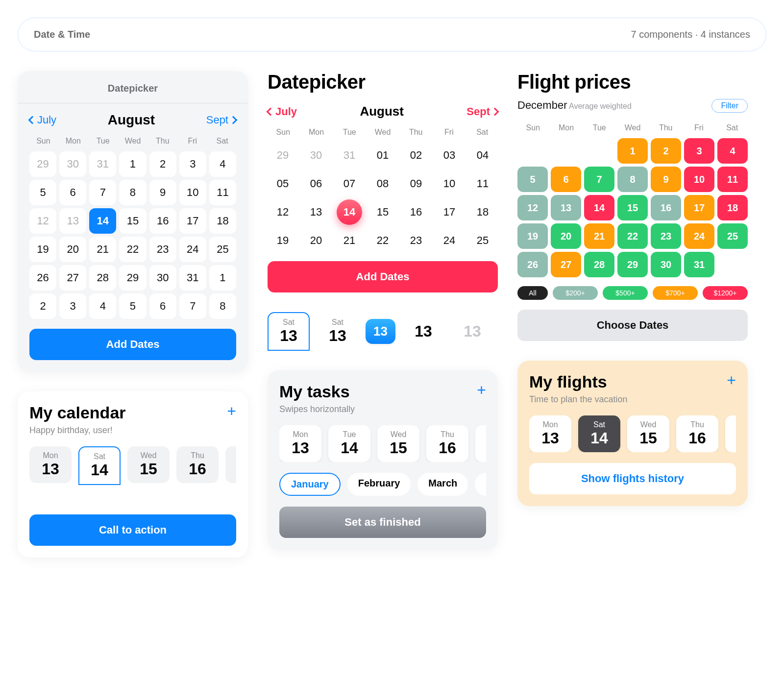 The image size is (784, 681). I want to click on day-cell: 5, so click(132, 306).